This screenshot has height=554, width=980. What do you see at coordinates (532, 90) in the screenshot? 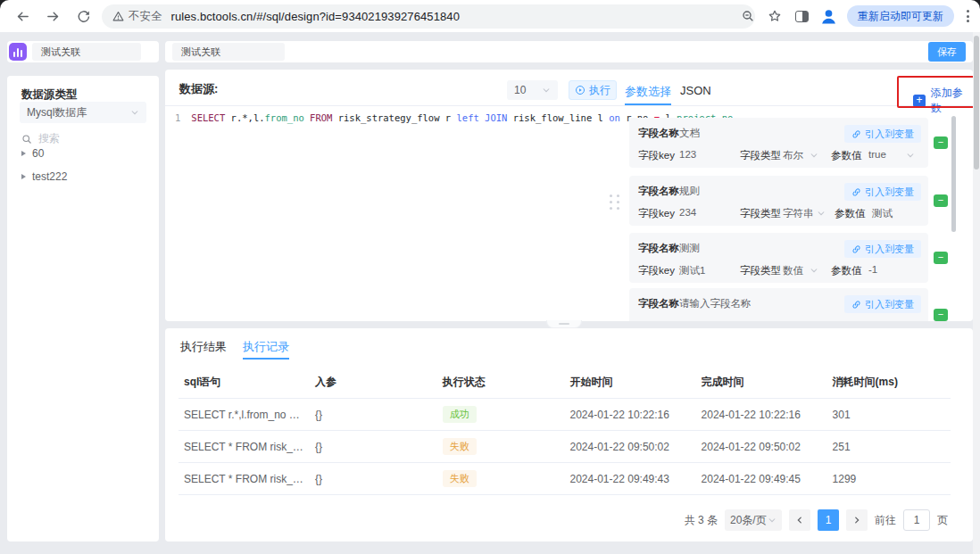
I see `row-limit-select: 10` at bounding box center [532, 90].